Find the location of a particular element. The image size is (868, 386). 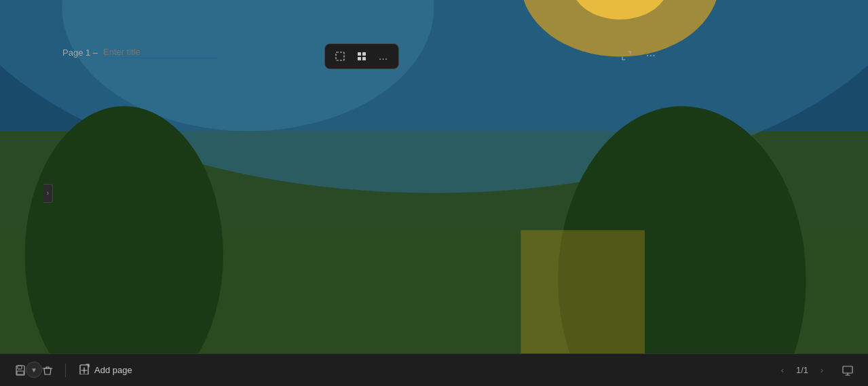

style-thumb-oilpainting is located at coordinates (705, 231).